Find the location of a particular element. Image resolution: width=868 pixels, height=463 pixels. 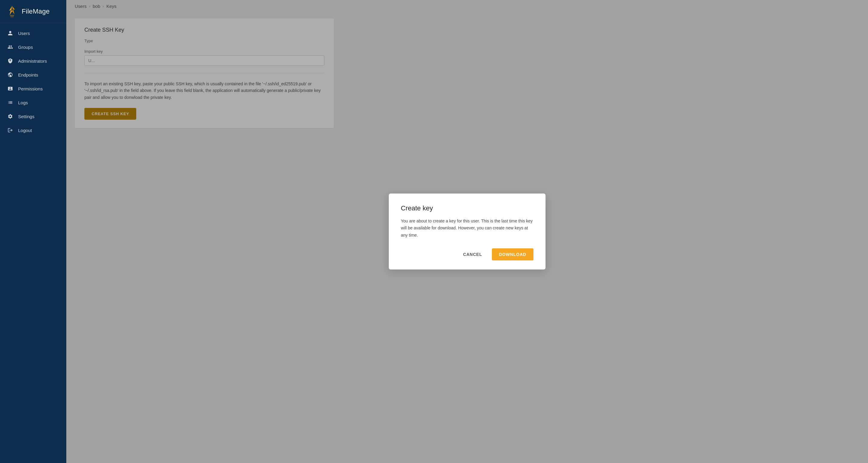

logout-icon is located at coordinates (10, 130).